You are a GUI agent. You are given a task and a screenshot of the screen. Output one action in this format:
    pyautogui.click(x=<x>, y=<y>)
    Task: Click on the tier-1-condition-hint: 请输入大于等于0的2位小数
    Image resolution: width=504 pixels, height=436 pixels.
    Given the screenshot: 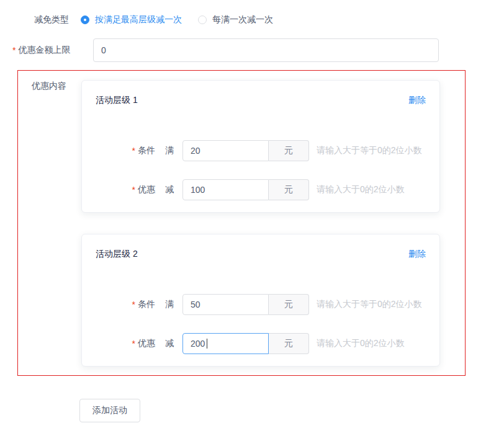 What is the action you would take?
    pyautogui.click(x=369, y=151)
    